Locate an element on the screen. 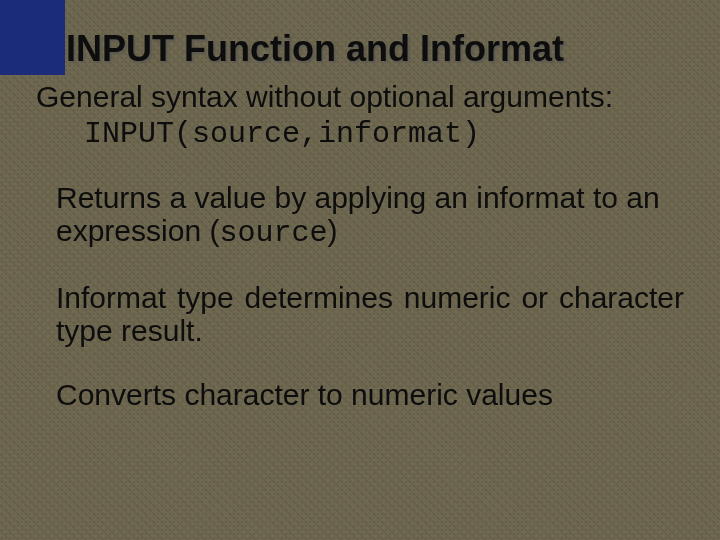 The image size is (720, 540). slide-title: INPUT Function and Informat is located at coordinates (375, 49).